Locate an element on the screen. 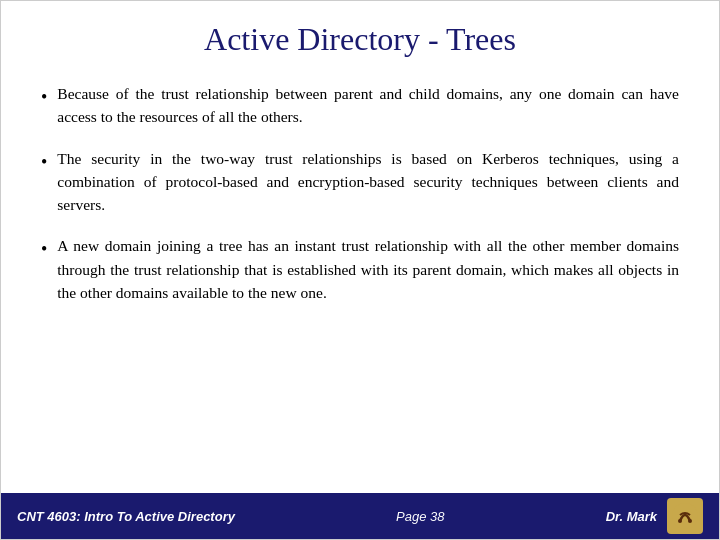 The image size is (720, 540). list-item: • Because of the trust relationship betw… is located at coordinates (360, 106).